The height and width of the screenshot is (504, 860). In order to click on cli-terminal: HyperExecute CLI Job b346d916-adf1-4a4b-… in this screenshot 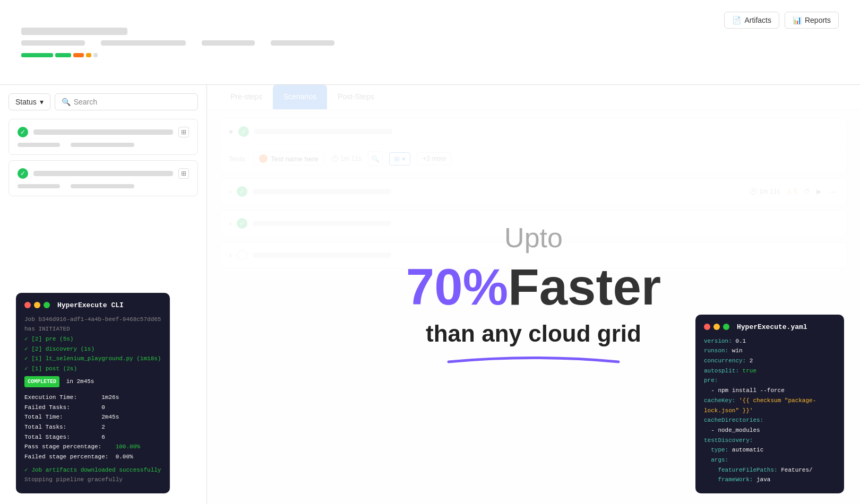, I will do `click(93, 393)`.